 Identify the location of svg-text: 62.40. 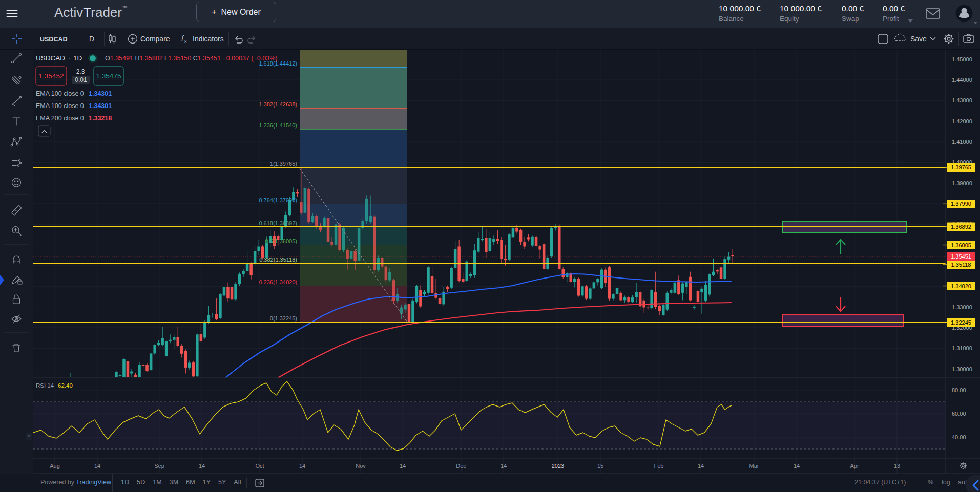
(66, 386).